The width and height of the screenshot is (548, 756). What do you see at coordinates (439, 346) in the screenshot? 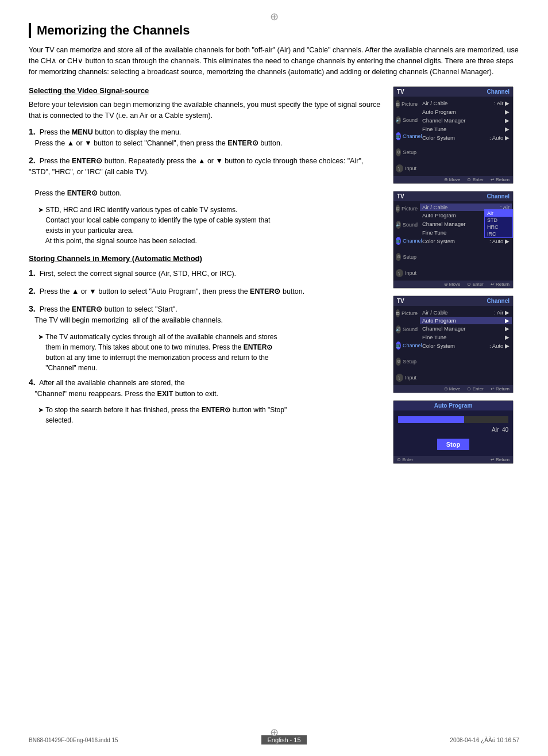
I see `color-system-label-3: Color System` at bounding box center [439, 346].